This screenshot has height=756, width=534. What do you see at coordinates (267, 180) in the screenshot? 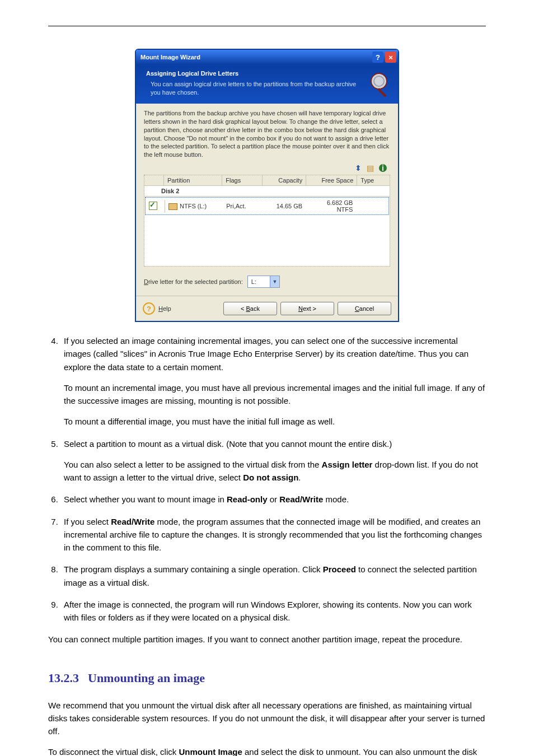
I see `table-header: Partition Flags Capacity Free Space Type` at bounding box center [267, 180].